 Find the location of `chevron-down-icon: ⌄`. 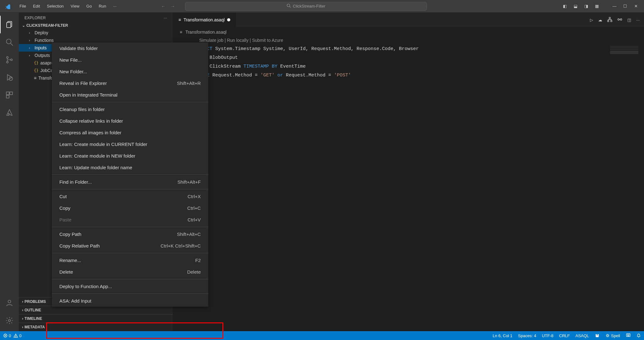

chevron-down-icon: ⌄ is located at coordinates (24, 25).